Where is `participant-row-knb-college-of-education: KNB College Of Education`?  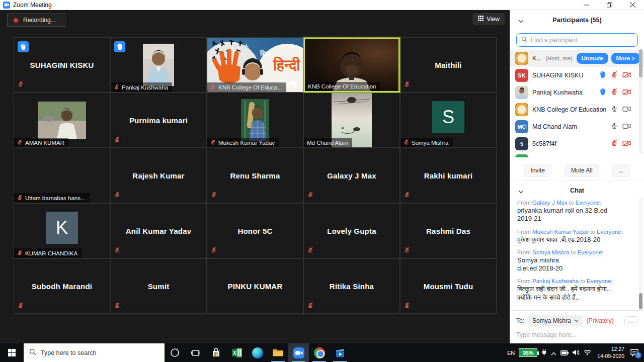
participant-row-knb-college-of-education: KNB College Of Education is located at coordinates (577, 110).